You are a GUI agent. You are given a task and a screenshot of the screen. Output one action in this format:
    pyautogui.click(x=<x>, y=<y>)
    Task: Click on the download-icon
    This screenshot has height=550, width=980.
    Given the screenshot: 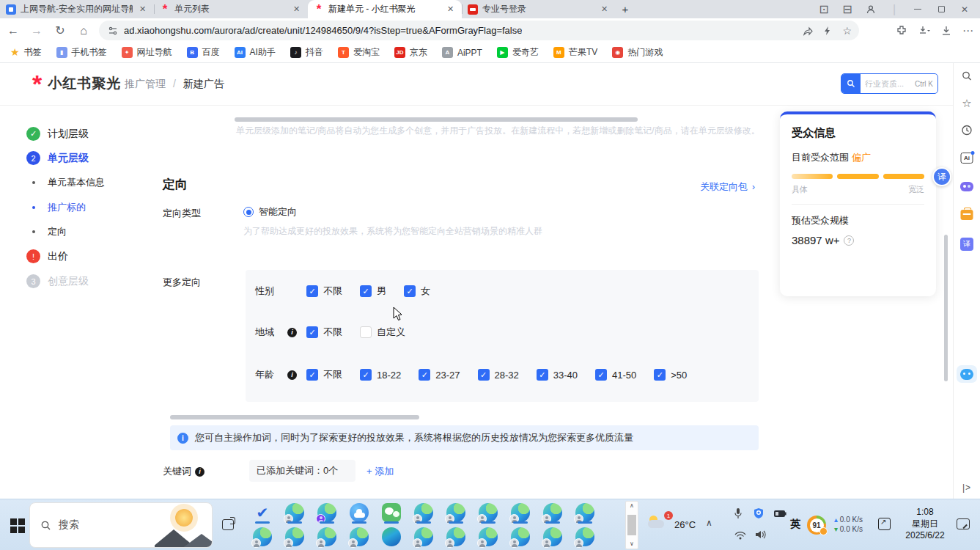 What is the action you would take?
    pyautogui.click(x=946, y=31)
    